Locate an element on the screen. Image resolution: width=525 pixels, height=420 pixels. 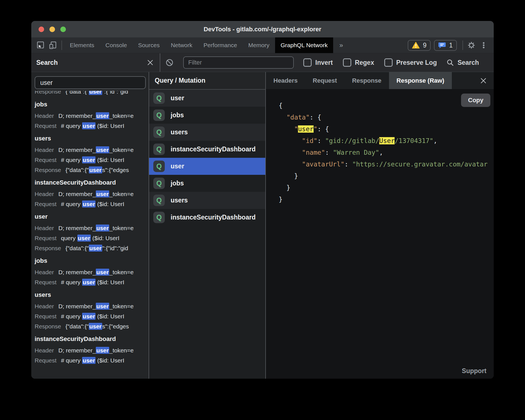
json-code-line: "user": { is located at coordinates (386, 129).